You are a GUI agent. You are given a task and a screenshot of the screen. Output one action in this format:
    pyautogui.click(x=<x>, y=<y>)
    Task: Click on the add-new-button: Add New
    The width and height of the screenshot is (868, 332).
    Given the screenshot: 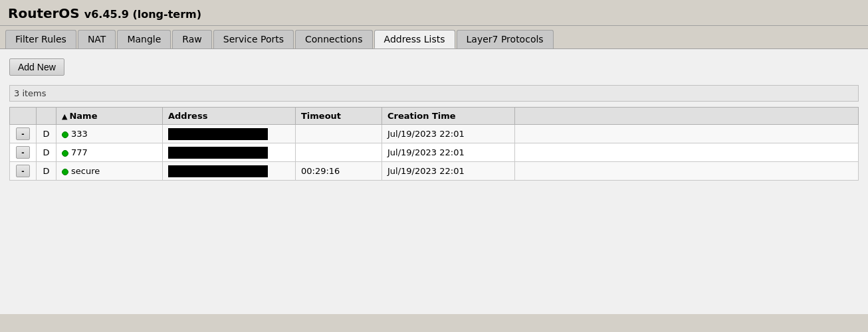 What is the action you would take?
    pyautogui.click(x=37, y=67)
    